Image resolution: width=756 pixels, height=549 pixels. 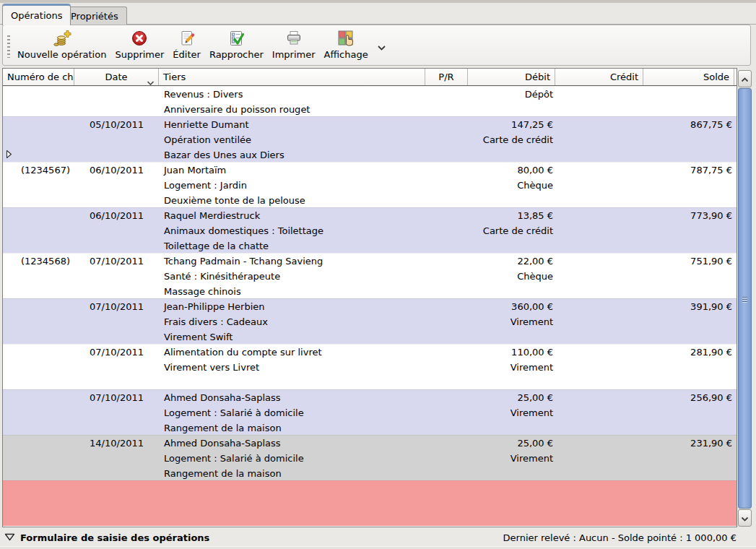 What do you see at coordinates (62, 45) in the screenshot?
I see `new-operation-button: Nouvelle opération` at bounding box center [62, 45].